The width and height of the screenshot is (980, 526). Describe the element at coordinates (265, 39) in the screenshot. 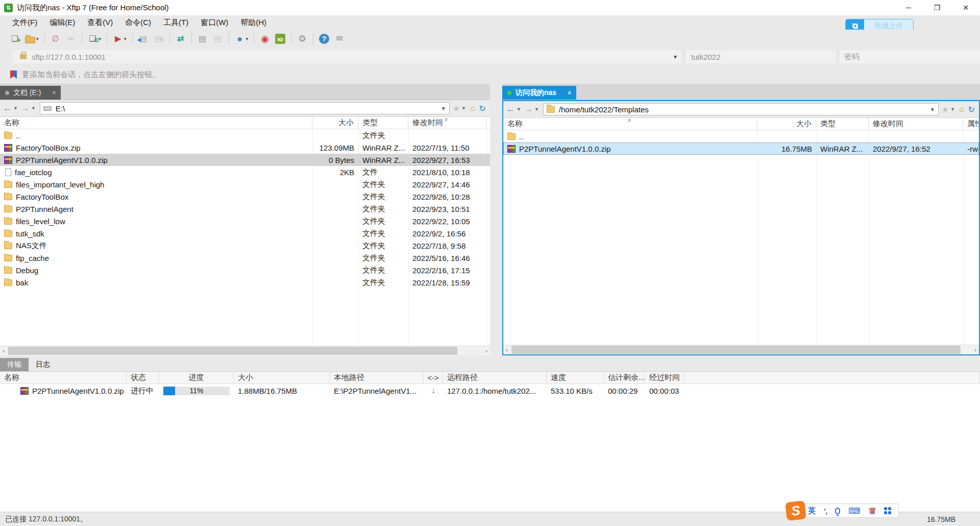

I see `xshell-button: ▾` at that location.